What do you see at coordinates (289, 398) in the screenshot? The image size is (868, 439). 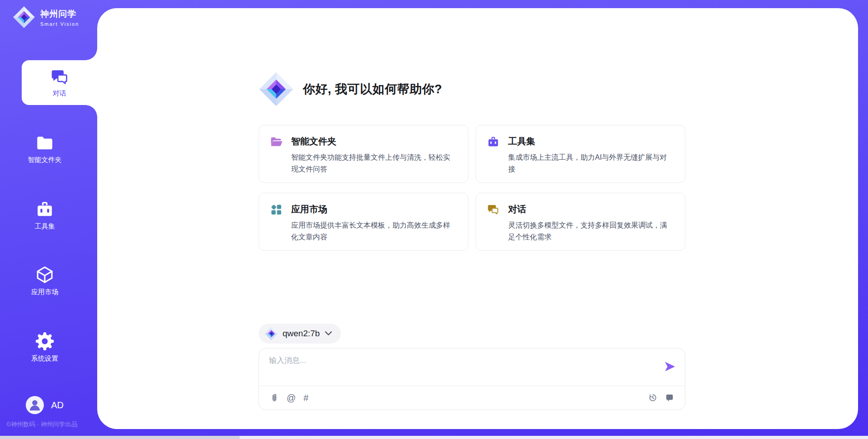 I see `composer-tools-left: @ #` at bounding box center [289, 398].